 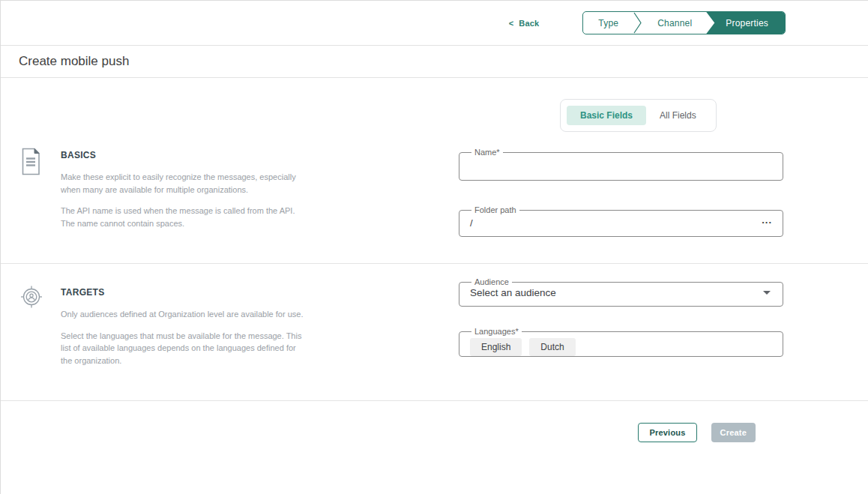 What do you see at coordinates (684, 22) in the screenshot?
I see `wizard-stepper: Type Channel Properties` at bounding box center [684, 22].